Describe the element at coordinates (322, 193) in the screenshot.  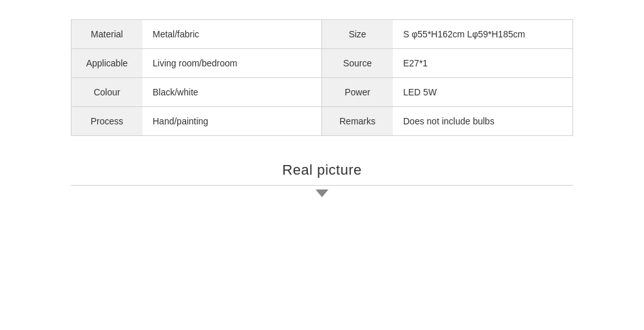
I see `chevron-down-icon` at that location.